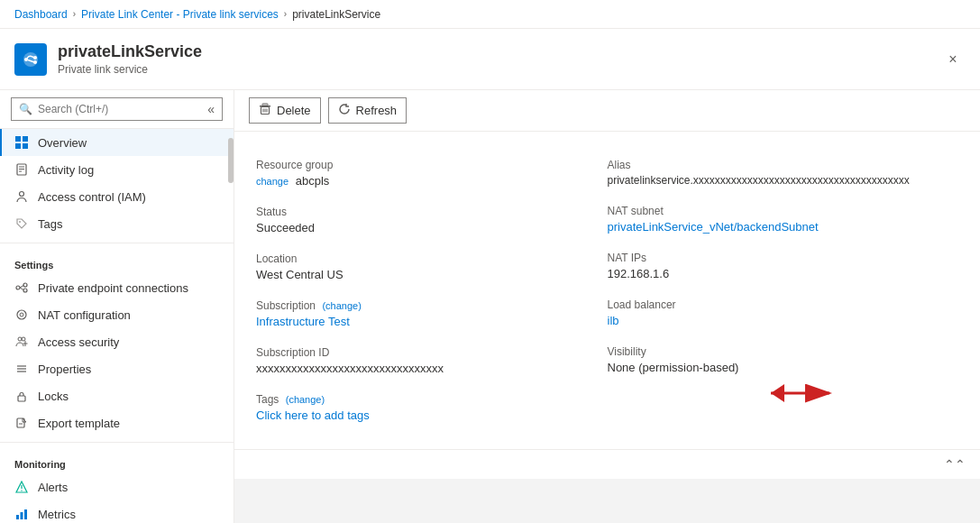  Describe the element at coordinates (432, 415) in the screenshot. I see `tags-add-value: Click here to add tags` at that location.